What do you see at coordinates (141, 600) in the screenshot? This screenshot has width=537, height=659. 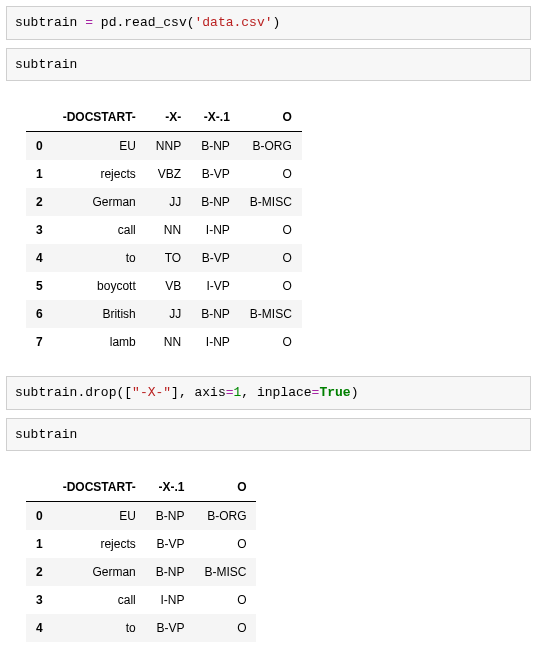 I see `table-row: 3callI-NPO` at bounding box center [141, 600].